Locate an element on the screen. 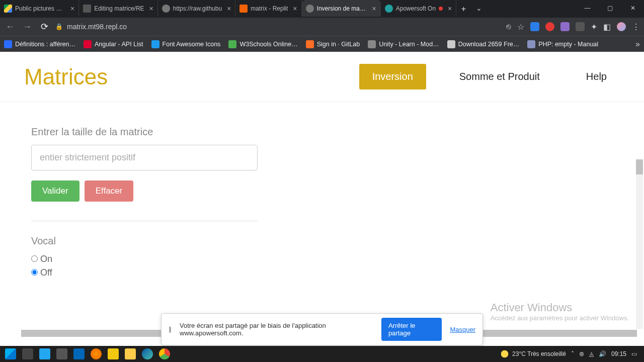  back-button: ← is located at coordinates (10, 27).